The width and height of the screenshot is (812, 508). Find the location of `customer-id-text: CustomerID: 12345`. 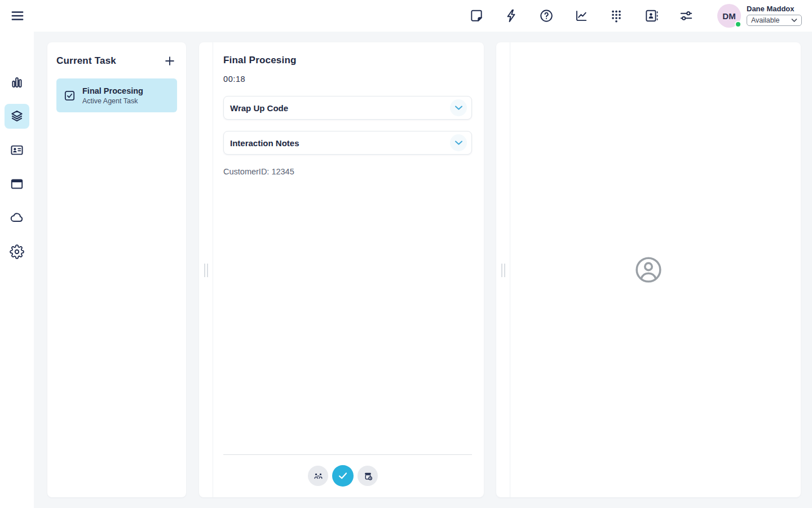

customer-id-text: CustomerID: 12345 is located at coordinates (259, 172).